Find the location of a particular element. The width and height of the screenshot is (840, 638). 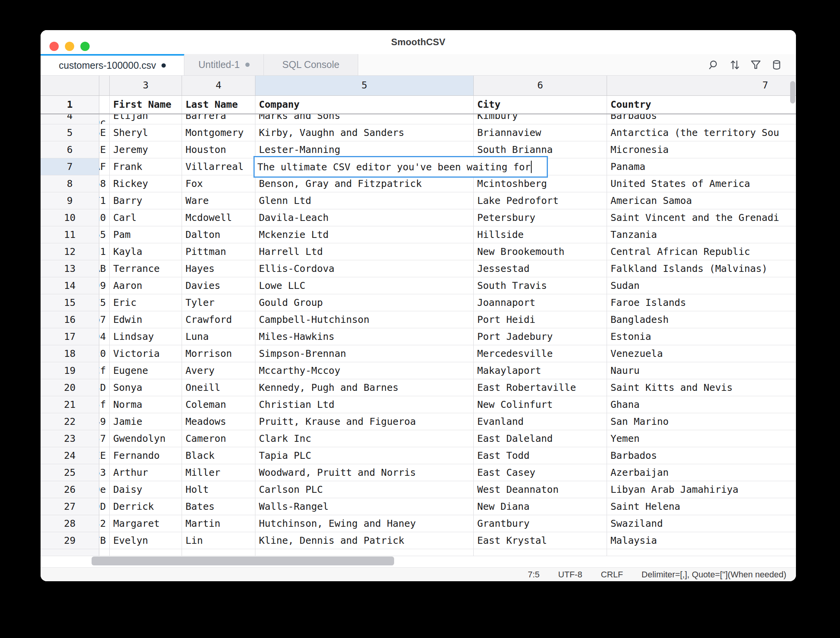

last-name-cell: Morrison is located at coordinates (219, 354).